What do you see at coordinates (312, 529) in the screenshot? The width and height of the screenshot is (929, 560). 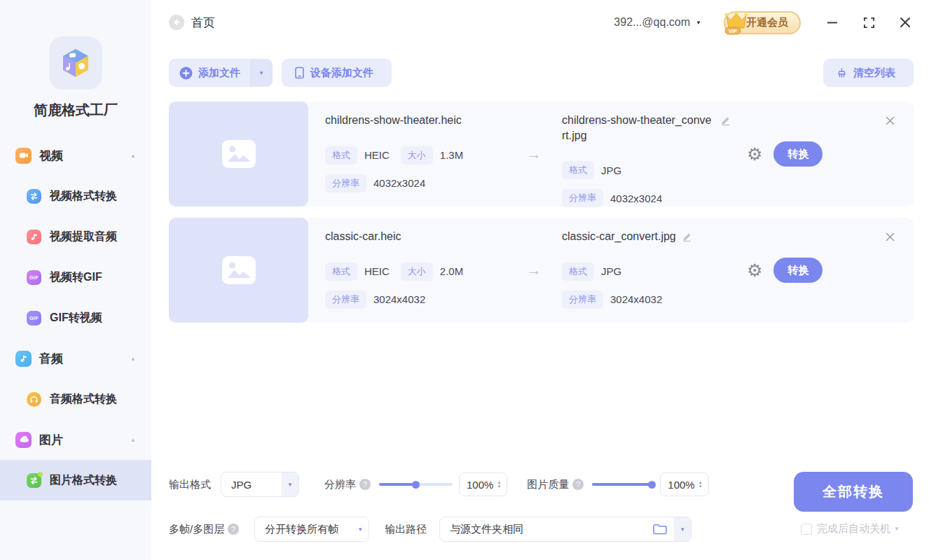 I see `multiframe-select: 分开转换所有帧 ▼` at bounding box center [312, 529].